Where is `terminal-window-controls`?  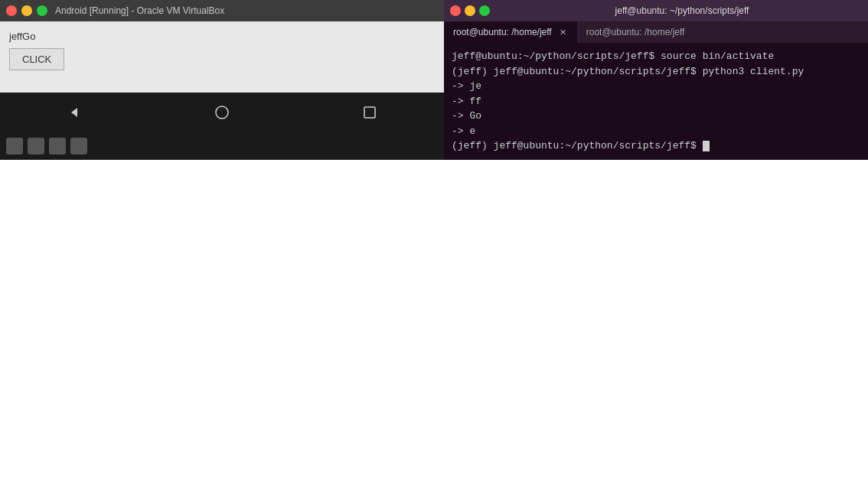
terminal-window-controls is located at coordinates (470, 11).